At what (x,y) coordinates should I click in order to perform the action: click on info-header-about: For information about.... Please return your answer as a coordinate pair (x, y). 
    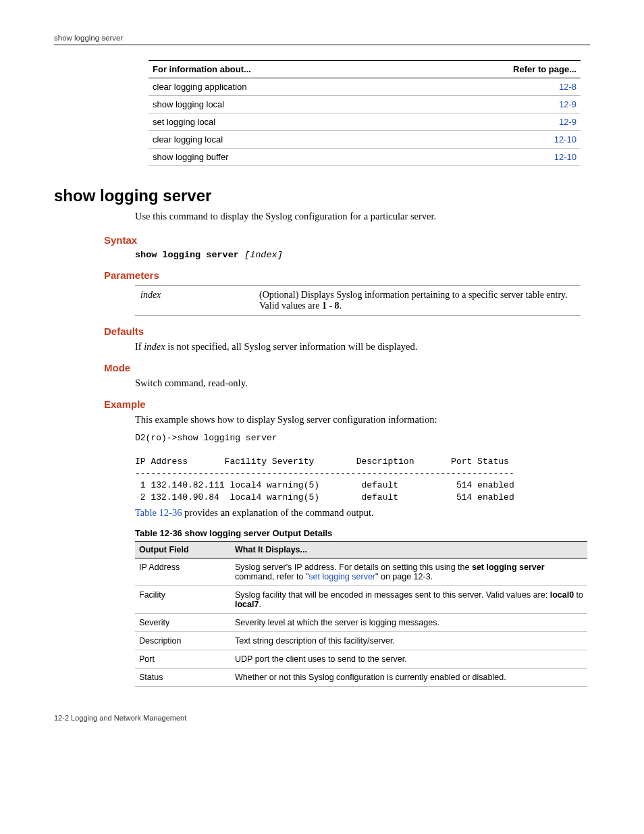
    Looking at the image, I should click on (278, 70).